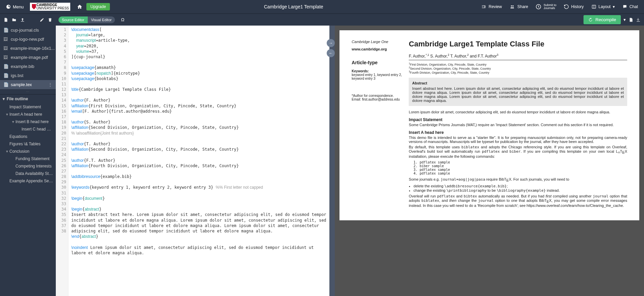 Image resolution: width=644 pixels, height=296 pixels. Describe the element at coordinates (594, 7) in the screenshot. I see `layout-icon` at that location.